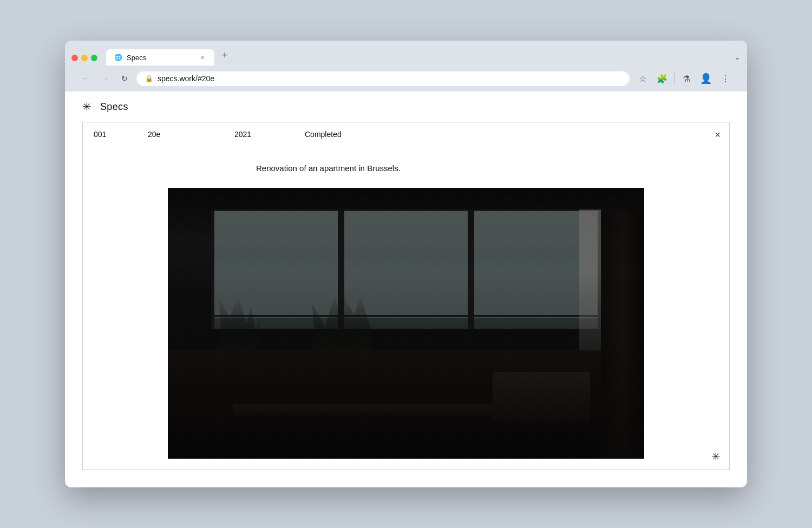 The height and width of the screenshot is (528, 812). Describe the element at coordinates (94, 58) in the screenshot. I see `window-maximize-button` at that location.